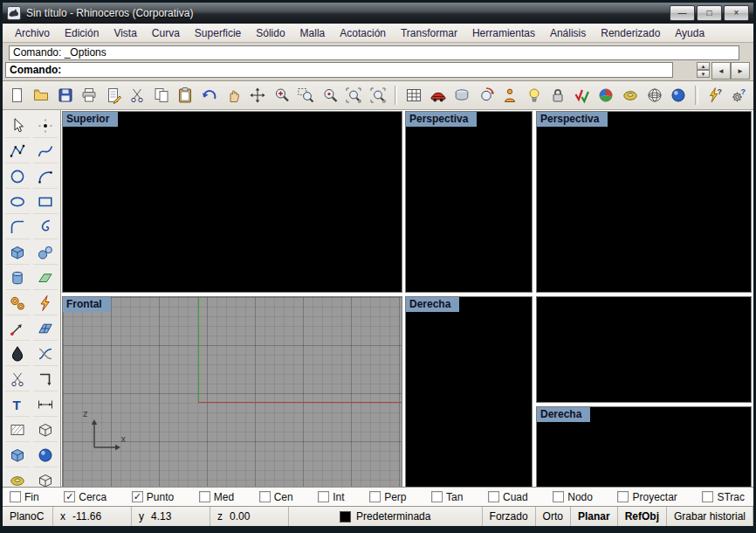 Image resolution: width=756 pixels, height=533 pixels. Describe the element at coordinates (17, 253) in the screenshot. I see `box-icon` at that location.